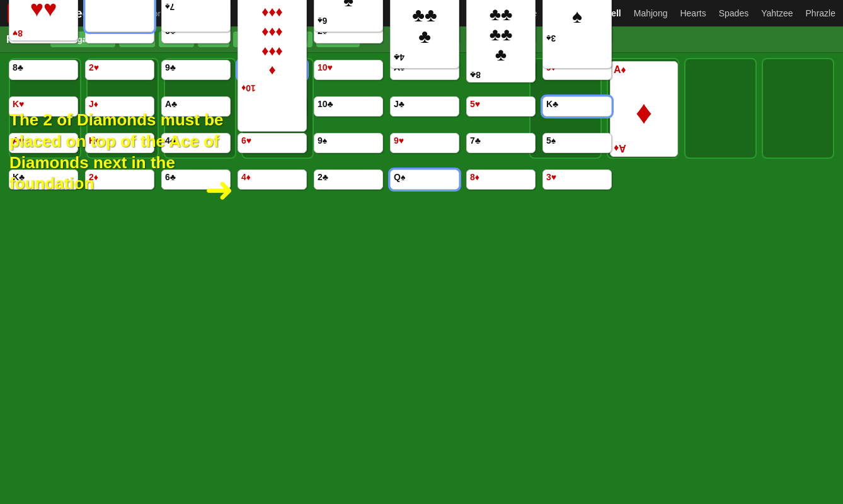 This screenshot has width=843, height=504. Describe the element at coordinates (272, 66) in the screenshot. I see `card-10-diamonds-c4b: 10♦ ♦♦♦♦♦♦♦♦♦♦ 10♦` at that location.